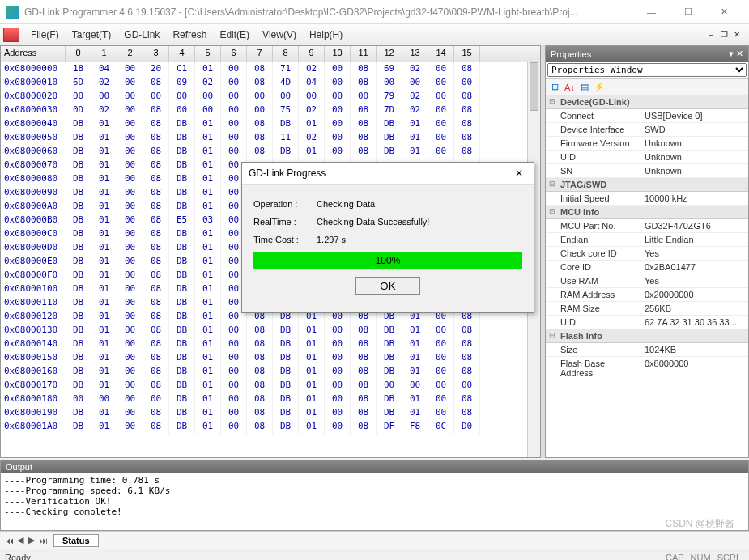 Image resolution: width=749 pixels, height=560 pixels. What do you see at coordinates (20, 541) in the screenshot?
I see `tab-prev-icon: ◀` at bounding box center [20, 541].